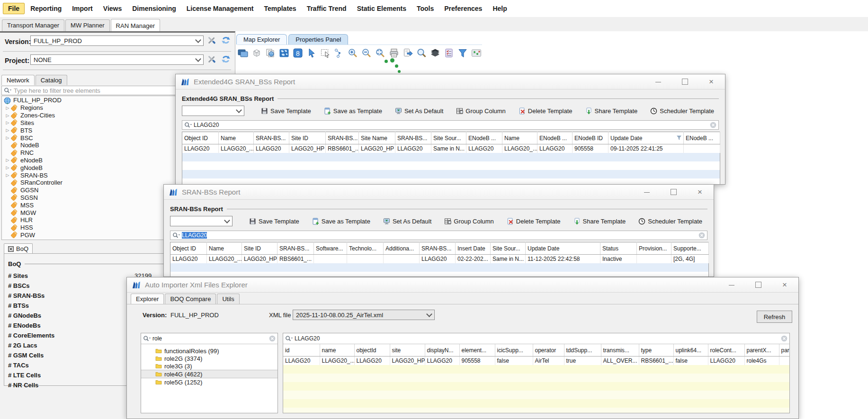 This screenshot has height=419, width=868. What do you see at coordinates (82, 9) in the screenshot?
I see `menu-item-import: Import` at bounding box center [82, 9].